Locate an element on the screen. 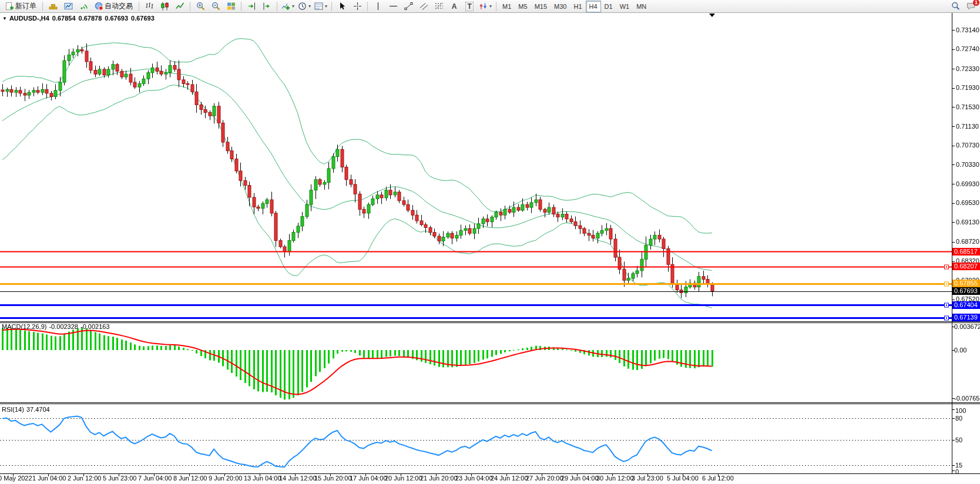 The image size is (980, 484). auto-scroll-button is located at coordinates (251, 6).